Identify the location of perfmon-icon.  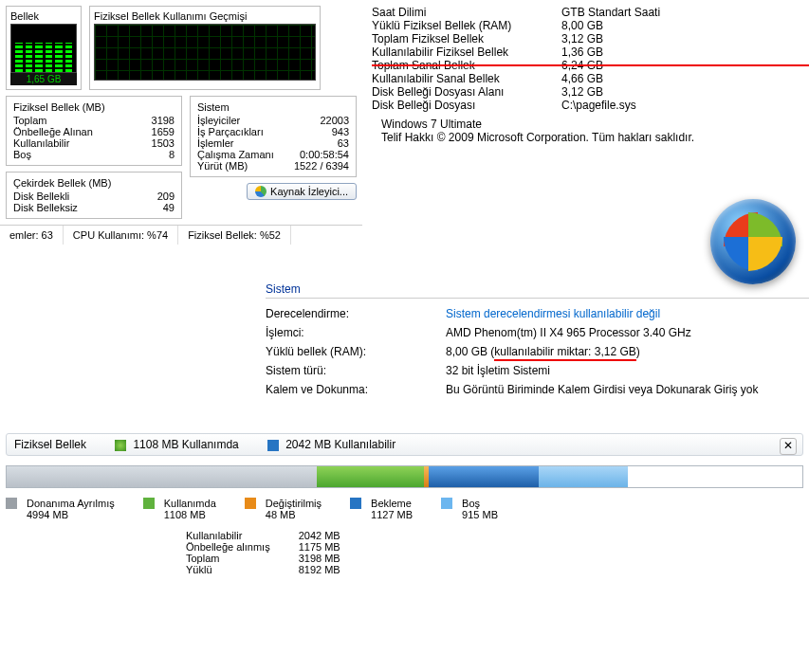
(261, 191).